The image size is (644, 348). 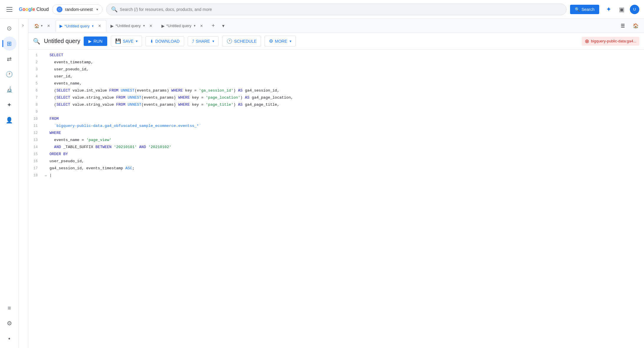 What do you see at coordinates (336, 161) in the screenshot?
I see `code-line-16: 16 user_pseudo_id,` at bounding box center [336, 161].